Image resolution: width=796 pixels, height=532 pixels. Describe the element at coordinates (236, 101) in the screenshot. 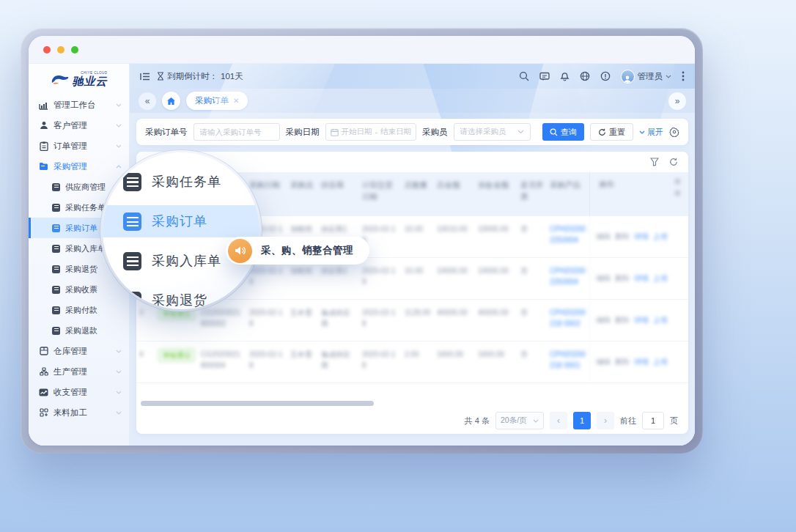

I see `tab-close-icon: ✕` at that location.